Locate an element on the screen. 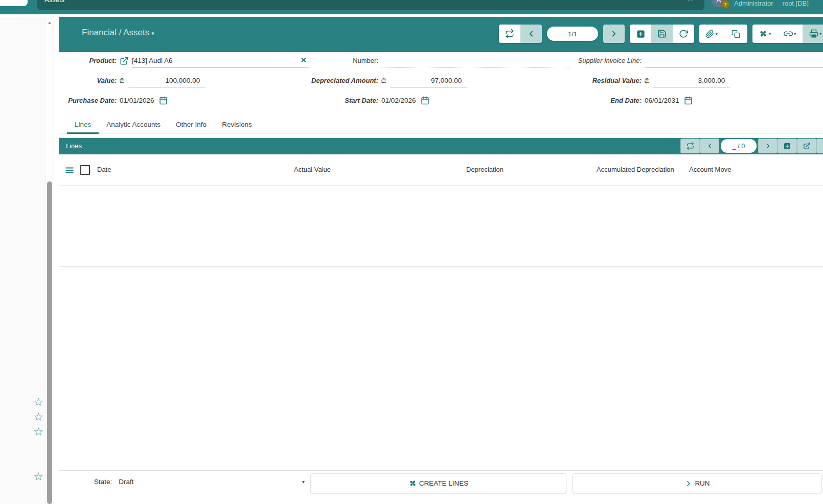  residual-value-label: Residual Value: is located at coordinates (609, 81).